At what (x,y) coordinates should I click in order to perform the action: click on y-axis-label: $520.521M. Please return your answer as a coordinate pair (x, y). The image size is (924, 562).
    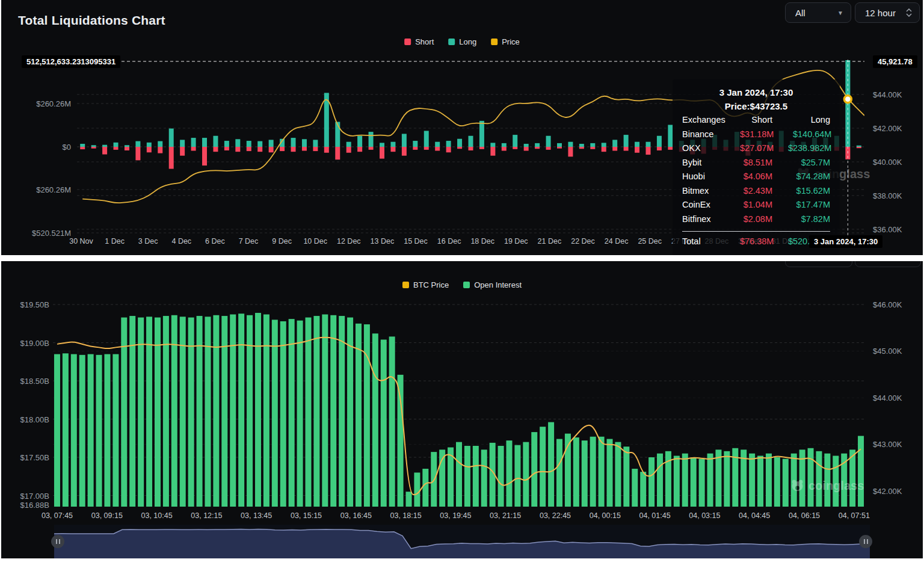
    Looking at the image, I should click on (43, 233).